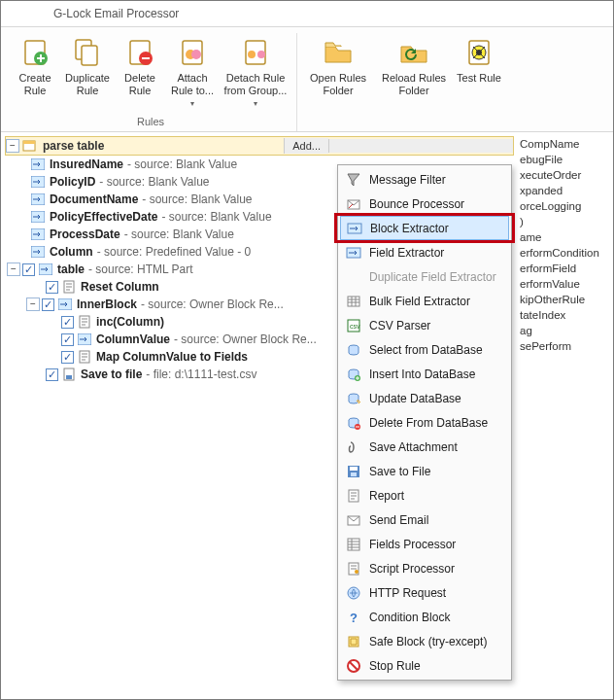 Image resolution: width=614 pixels, height=700 pixels. What do you see at coordinates (425, 422) in the screenshot?
I see `menu-item-delete-from-database: Delete From DataBase` at bounding box center [425, 422].